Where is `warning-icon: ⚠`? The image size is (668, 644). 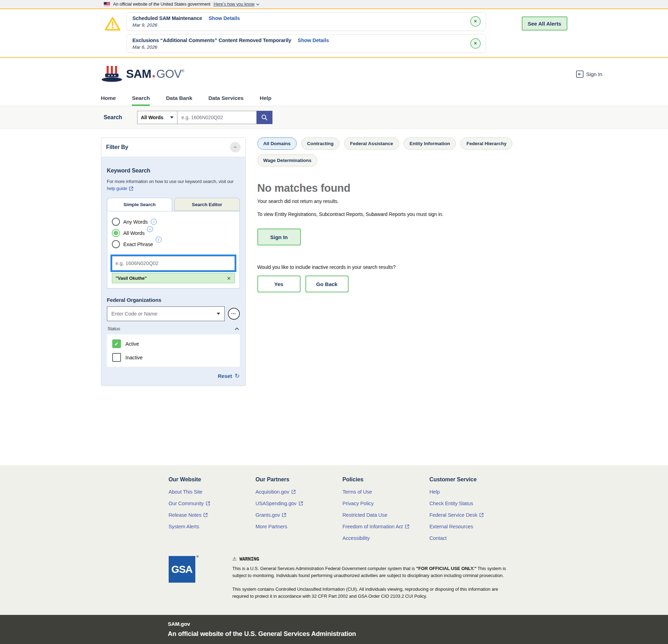
warning-icon: ⚠ is located at coordinates (235, 559).